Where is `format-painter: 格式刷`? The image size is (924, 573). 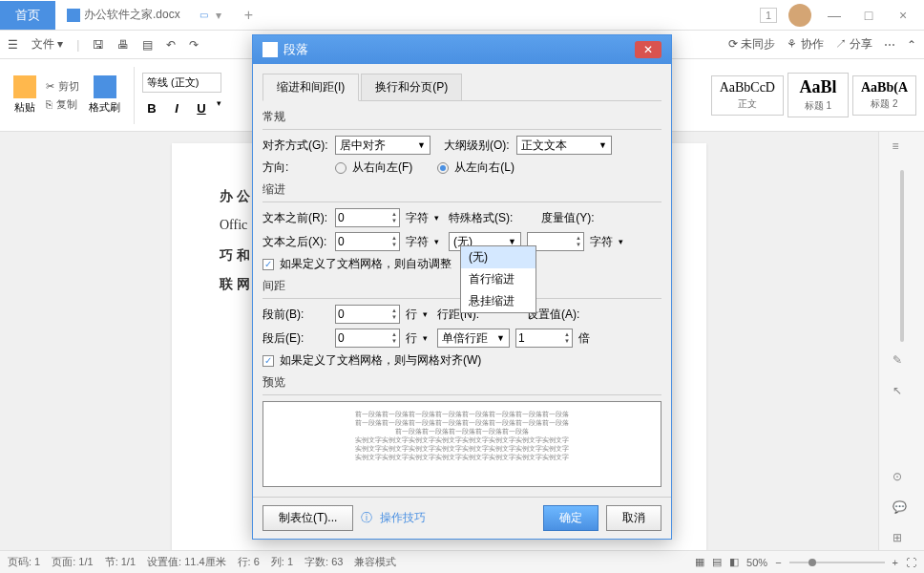 format-painter: 格式刷 is located at coordinates (105, 96).